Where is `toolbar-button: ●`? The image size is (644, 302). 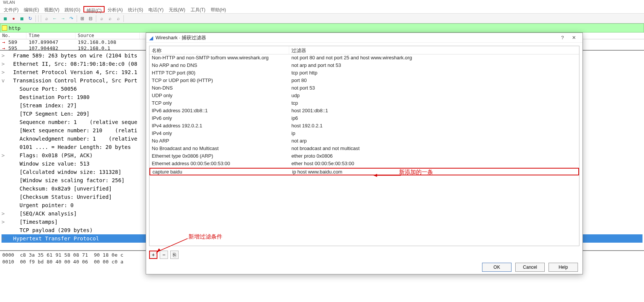
toolbar-button: ● is located at coordinates (14, 19).